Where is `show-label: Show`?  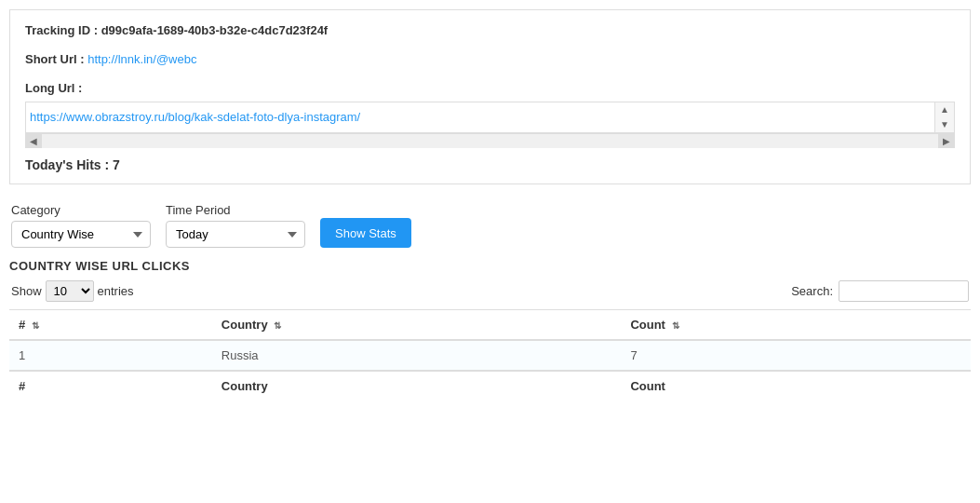
show-label: Show is located at coordinates (26, 291).